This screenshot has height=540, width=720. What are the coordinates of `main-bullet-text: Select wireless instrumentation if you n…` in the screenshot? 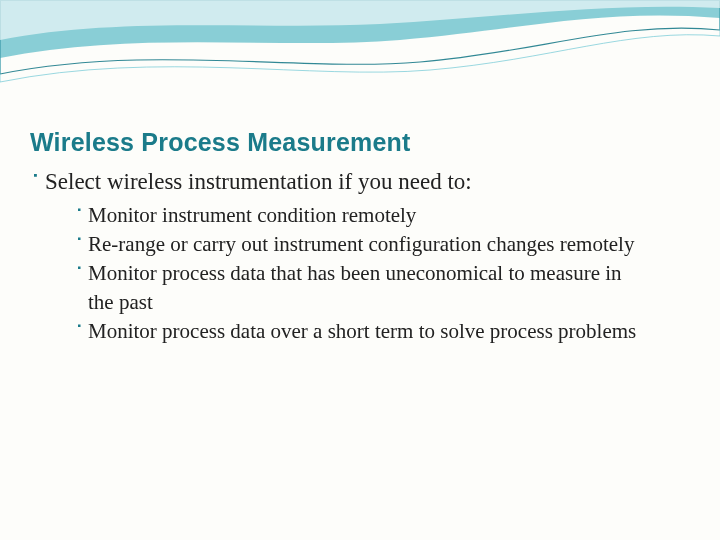 It's located at (258, 182).